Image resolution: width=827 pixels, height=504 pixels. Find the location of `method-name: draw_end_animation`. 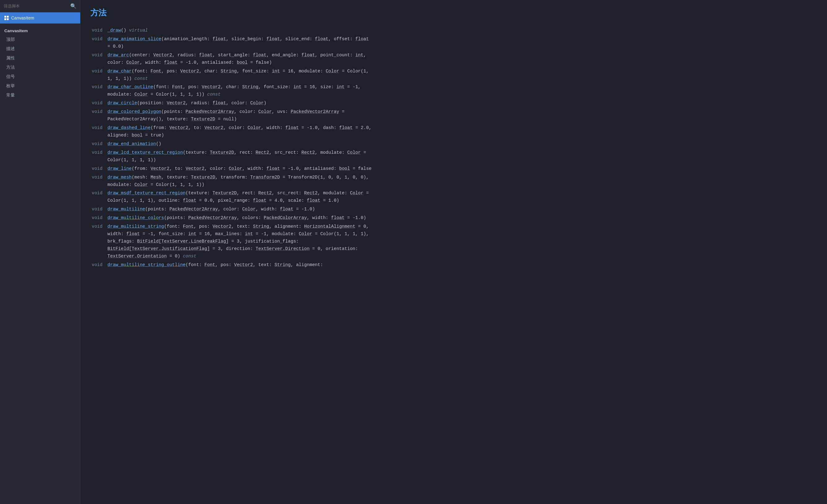

method-name: draw_end_animation is located at coordinates (132, 144).